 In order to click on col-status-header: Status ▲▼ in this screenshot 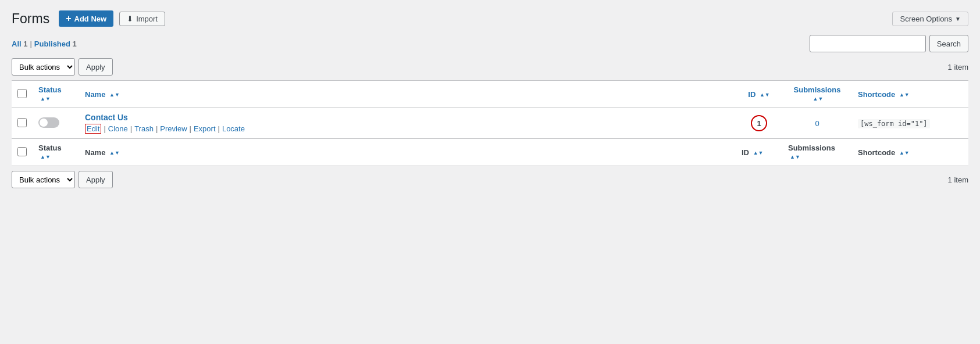, I will do `click(56, 94)`.